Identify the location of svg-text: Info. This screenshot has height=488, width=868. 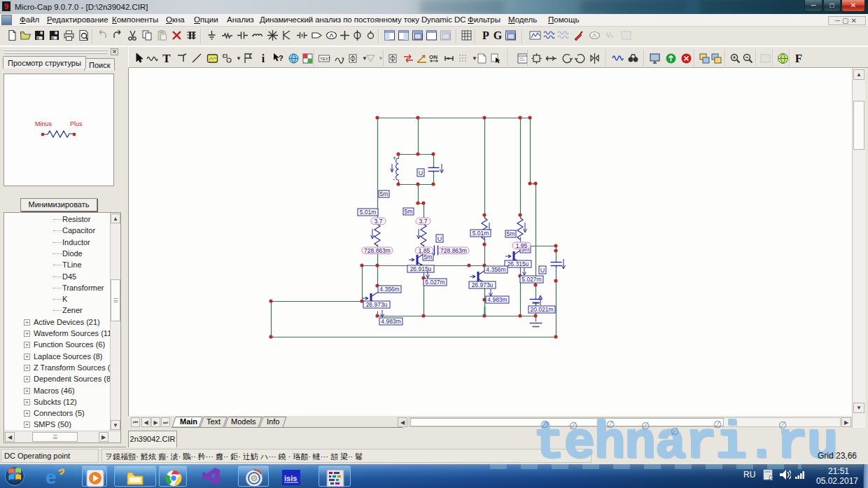
(273, 421).